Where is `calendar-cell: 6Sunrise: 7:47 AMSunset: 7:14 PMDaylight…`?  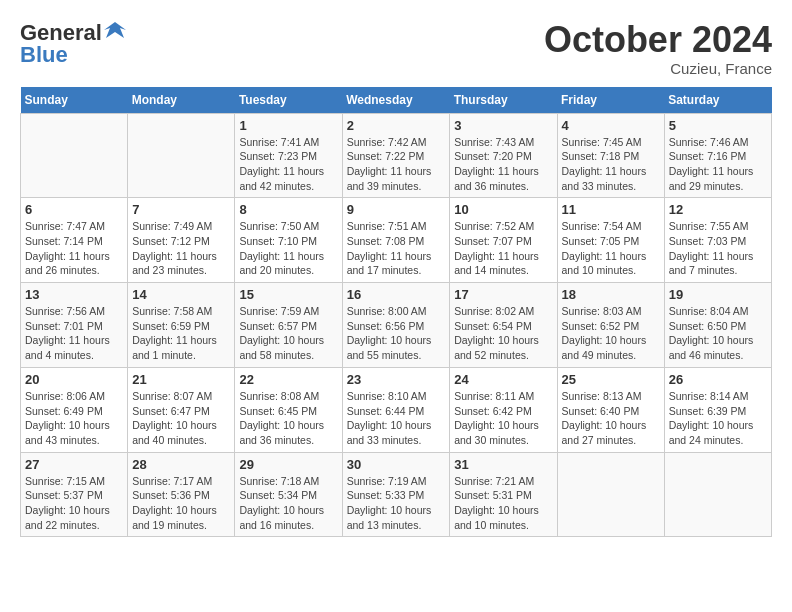 calendar-cell: 6Sunrise: 7:47 AMSunset: 7:14 PMDaylight… is located at coordinates (74, 240).